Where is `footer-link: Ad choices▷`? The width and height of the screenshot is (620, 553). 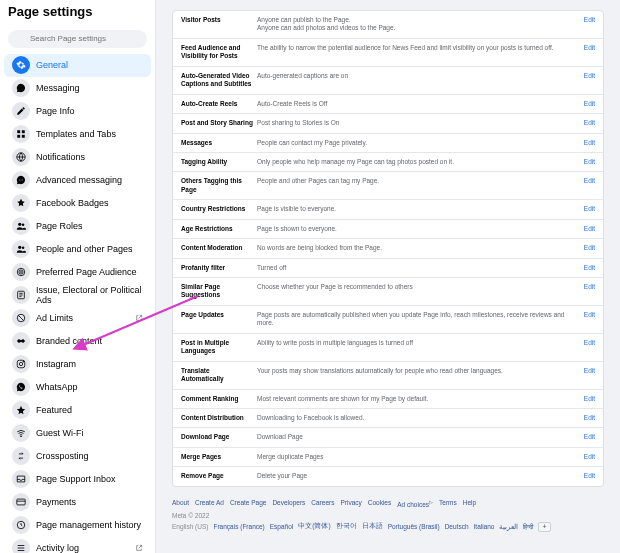
footer-link: Ad choices▷ is located at coordinates (415, 504).